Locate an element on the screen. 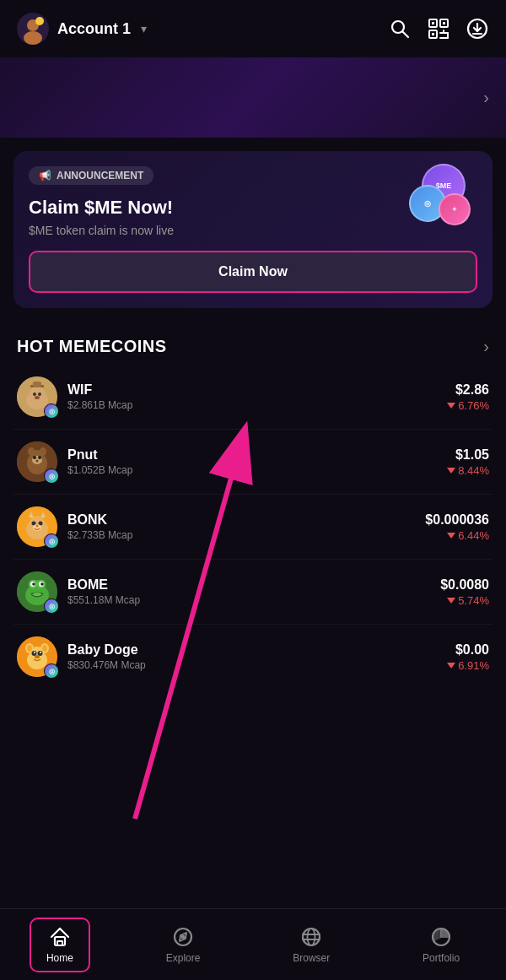 The image size is (506, 980). header: Account 1 ▾ is located at coordinates (253, 29).